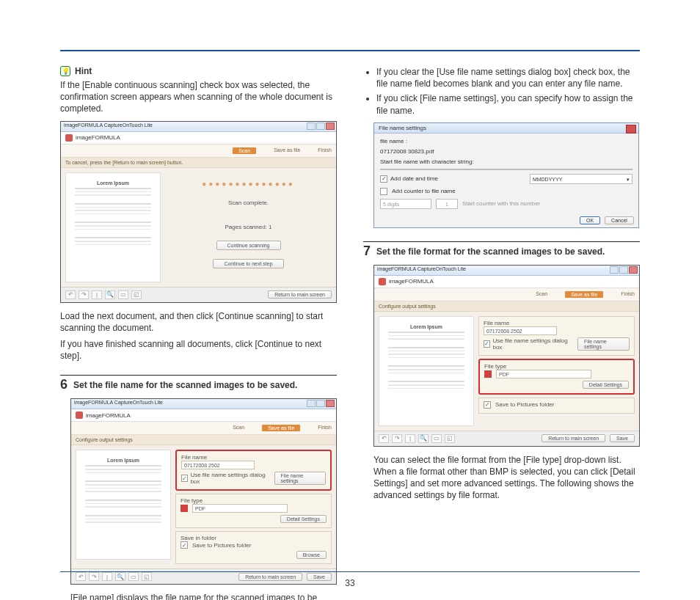 The width and height of the screenshot is (700, 600). Describe the element at coordinates (619, 220) in the screenshot. I see `cancel-button: Cancel` at that location.